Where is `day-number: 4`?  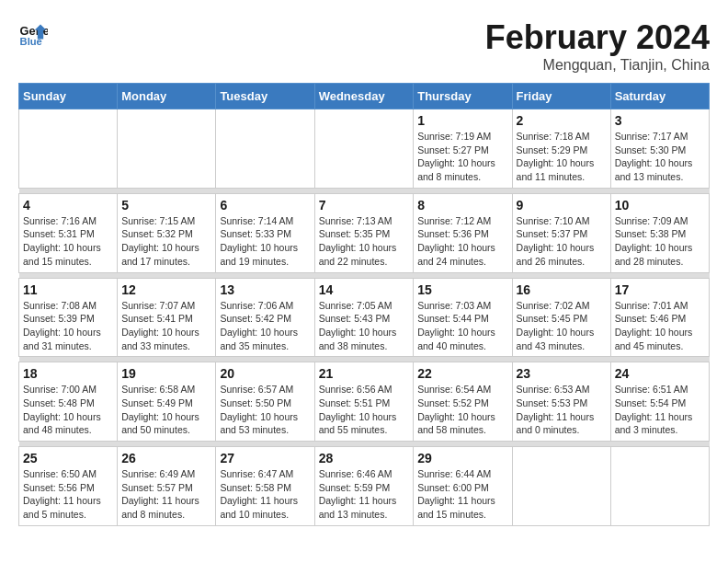 day-number: 4 is located at coordinates (68, 205).